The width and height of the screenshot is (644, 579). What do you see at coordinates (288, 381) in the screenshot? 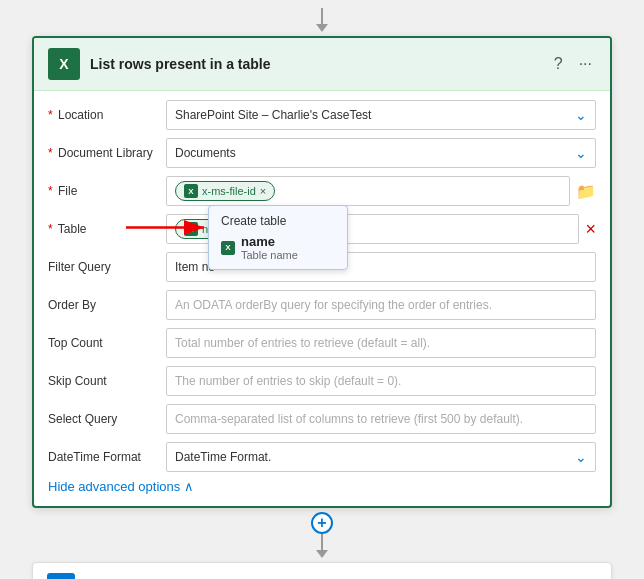
I see `skip-count-placeholder: The number of entries to skip (default =…` at bounding box center [288, 381].